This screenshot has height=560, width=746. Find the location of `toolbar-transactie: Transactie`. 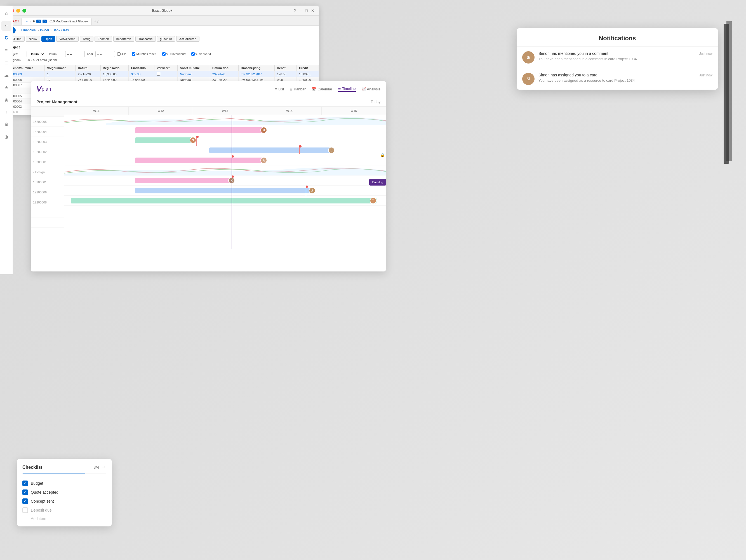

toolbar-transactie: Transactie is located at coordinates (146, 39).